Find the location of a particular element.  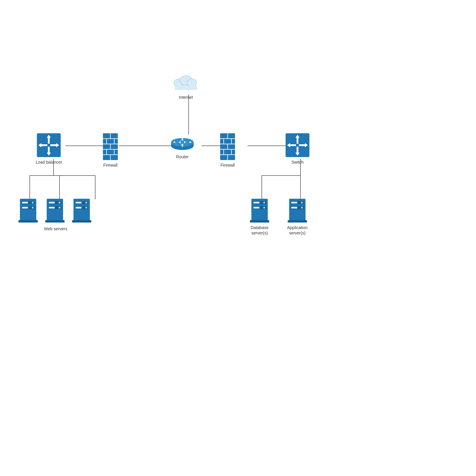

firewall-right-node: Firewall is located at coordinates (228, 151).